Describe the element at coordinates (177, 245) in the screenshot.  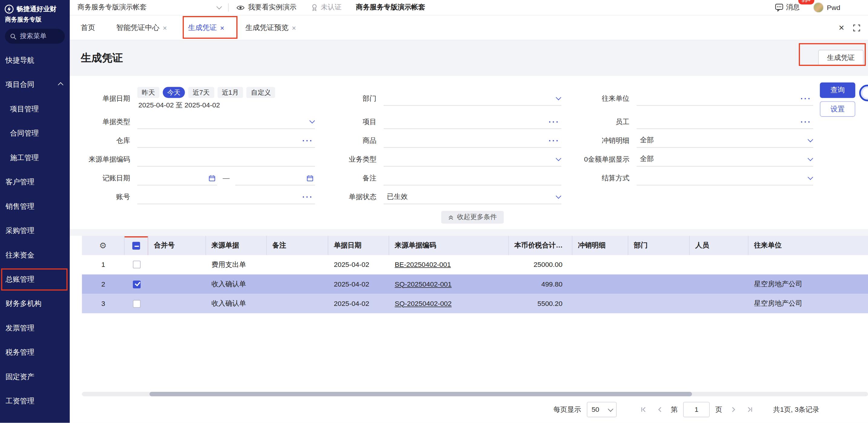
I see `col-merge-no: 合并号` at that location.